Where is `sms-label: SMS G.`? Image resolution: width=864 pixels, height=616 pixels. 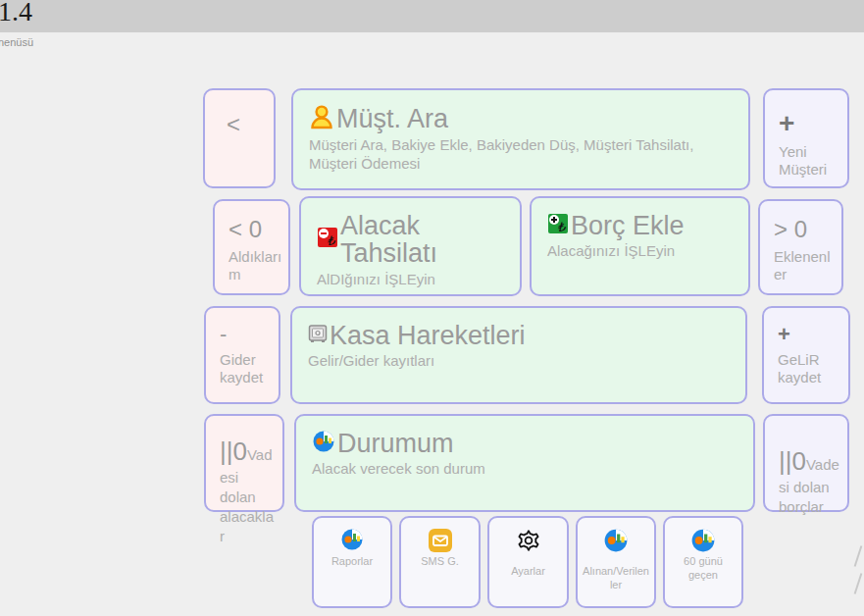
sms-label: SMS G. is located at coordinates (439, 562).